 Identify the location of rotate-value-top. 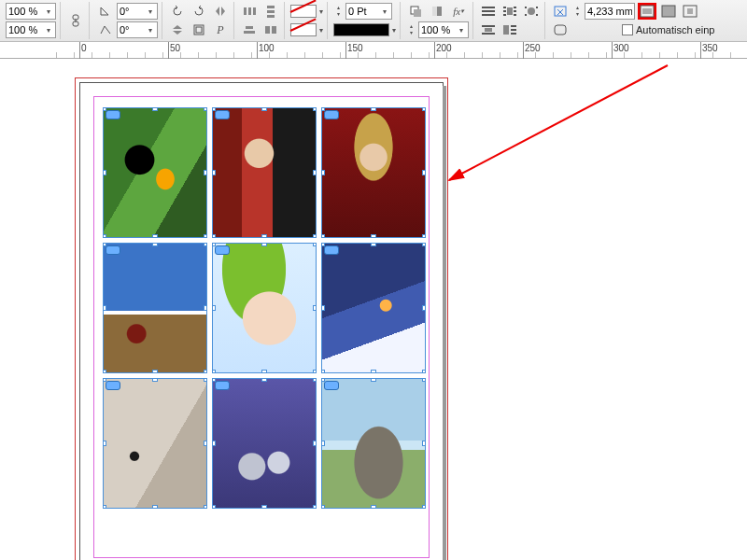
(133, 11).